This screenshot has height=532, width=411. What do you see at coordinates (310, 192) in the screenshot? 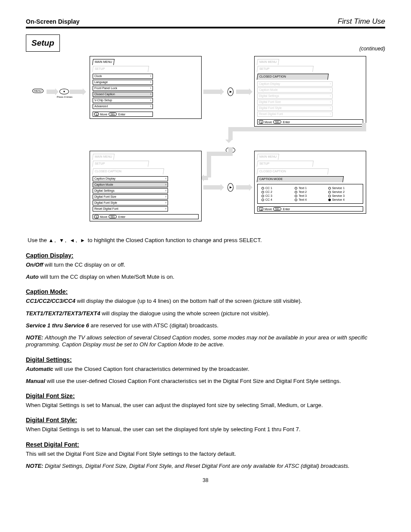
I see `radio-option: Text 2` at bounding box center [310, 192].